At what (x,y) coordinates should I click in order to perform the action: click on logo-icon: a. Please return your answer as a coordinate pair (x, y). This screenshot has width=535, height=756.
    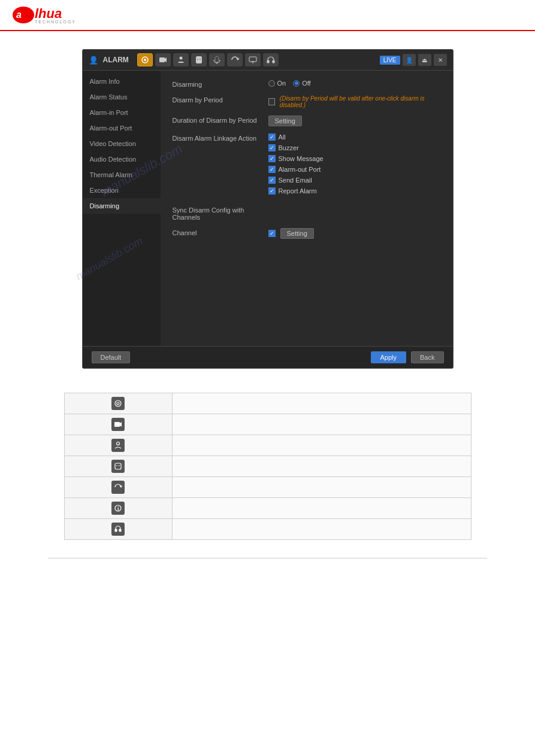
    Looking at the image, I should click on (23, 15).